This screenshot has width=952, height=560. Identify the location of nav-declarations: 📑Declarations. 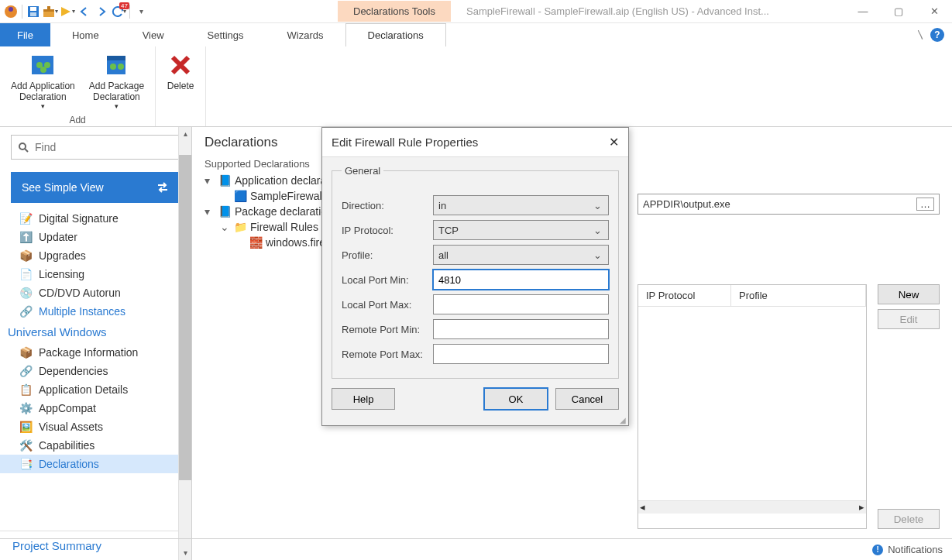
(96, 464).